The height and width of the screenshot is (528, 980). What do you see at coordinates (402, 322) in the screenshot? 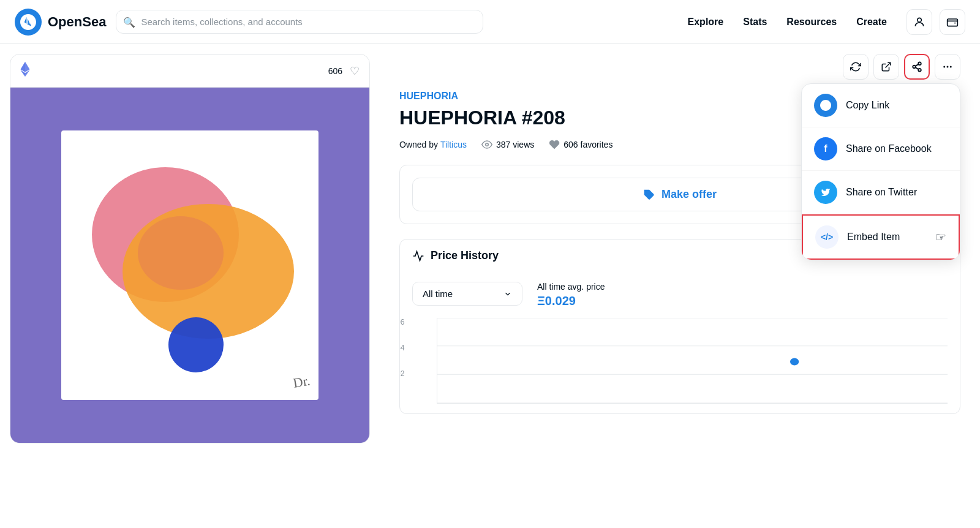
I see `y-label-0: 0.06` at bounding box center [402, 322].